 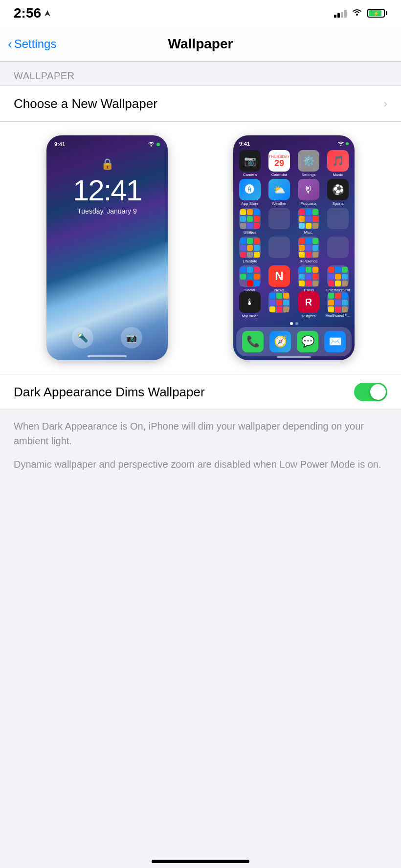 What do you see at coordinates (279, 163) in the screenshot?
I see `app-calendar: Thursday 29 Calendar` at bounding box center [279, 163].